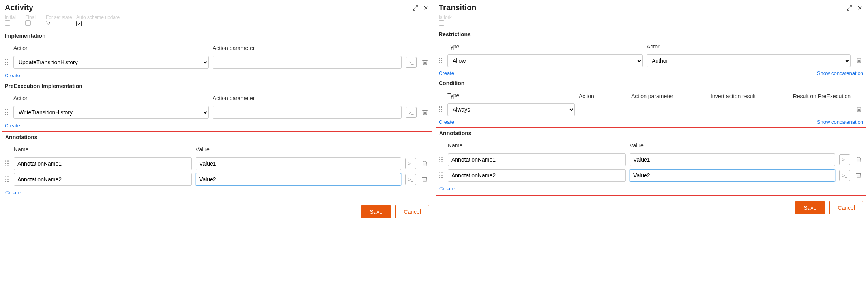 This screenshot has width=868, height=302. What do you see at coordinates (13, 17) in the screenshot?
I see `flag-initial-label: Initial` at bounding box center [13, 17].